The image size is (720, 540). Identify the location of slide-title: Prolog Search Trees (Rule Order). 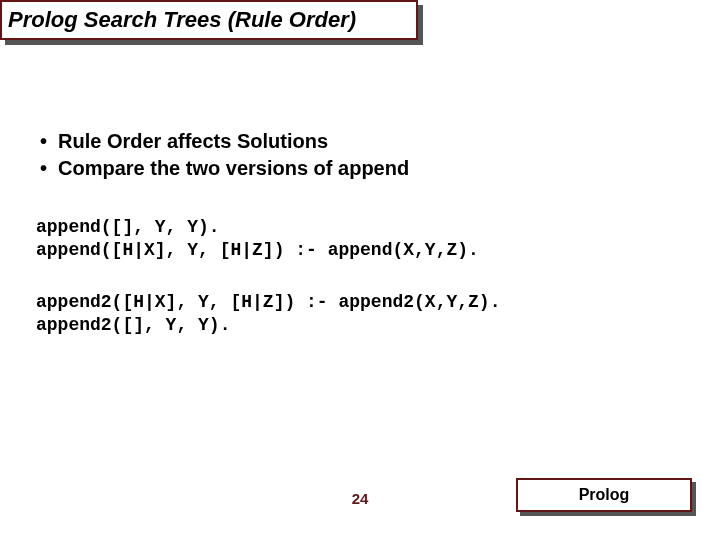
(182, 20).